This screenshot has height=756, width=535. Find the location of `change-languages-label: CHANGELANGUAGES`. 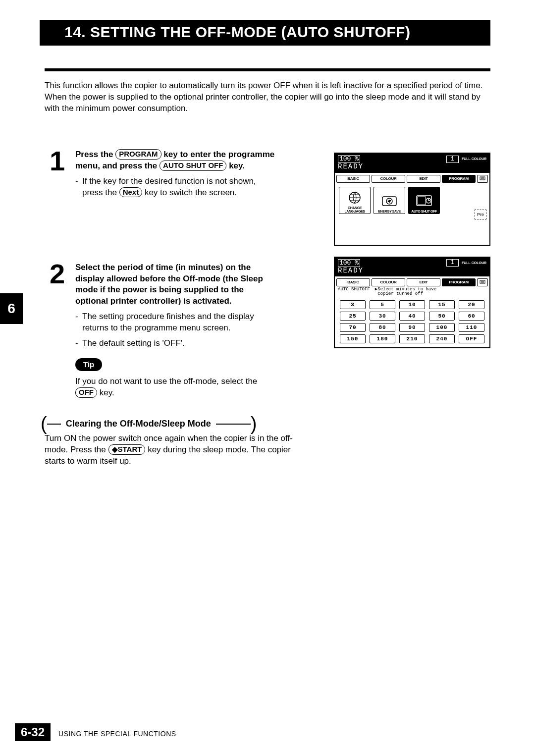

change-languages-label: CHANGELANGUAGES is located at coordinates (355, 210).